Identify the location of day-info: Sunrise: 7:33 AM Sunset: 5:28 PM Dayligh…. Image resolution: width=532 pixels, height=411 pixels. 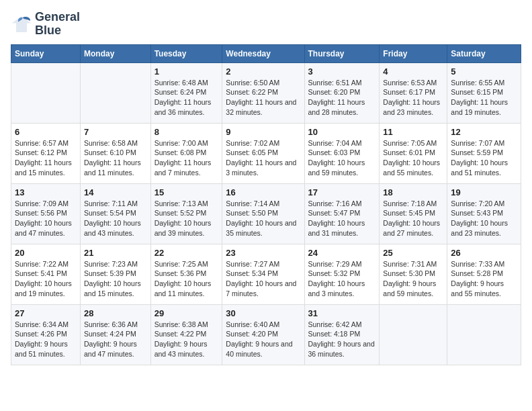
(484, 279).